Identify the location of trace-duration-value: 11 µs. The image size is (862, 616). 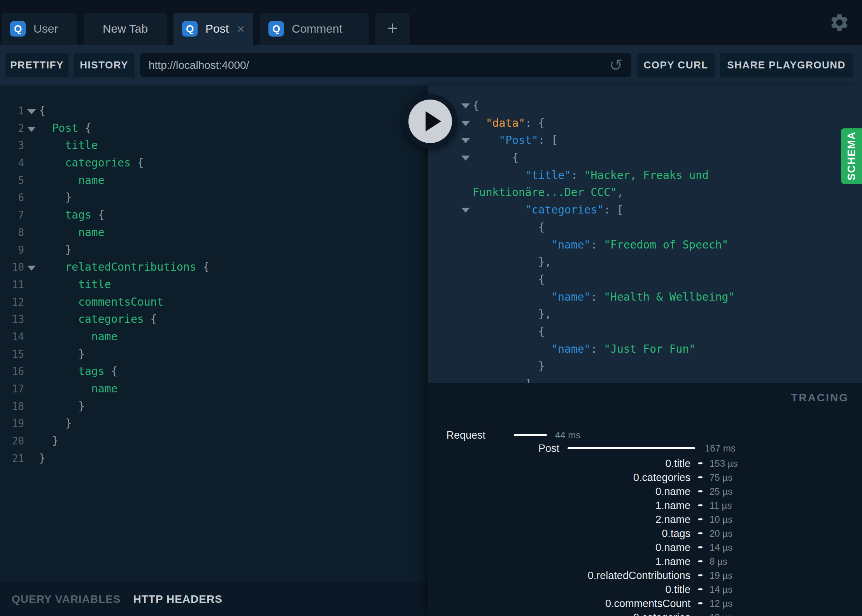
(720, 506).